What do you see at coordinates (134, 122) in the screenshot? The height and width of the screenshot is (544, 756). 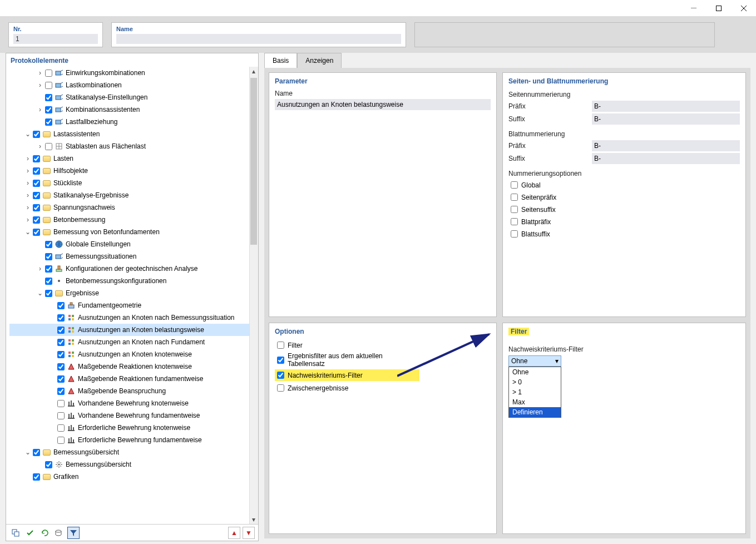 I see `tree-item: Lastfallbeziehung` at bounding box center [134, 122].